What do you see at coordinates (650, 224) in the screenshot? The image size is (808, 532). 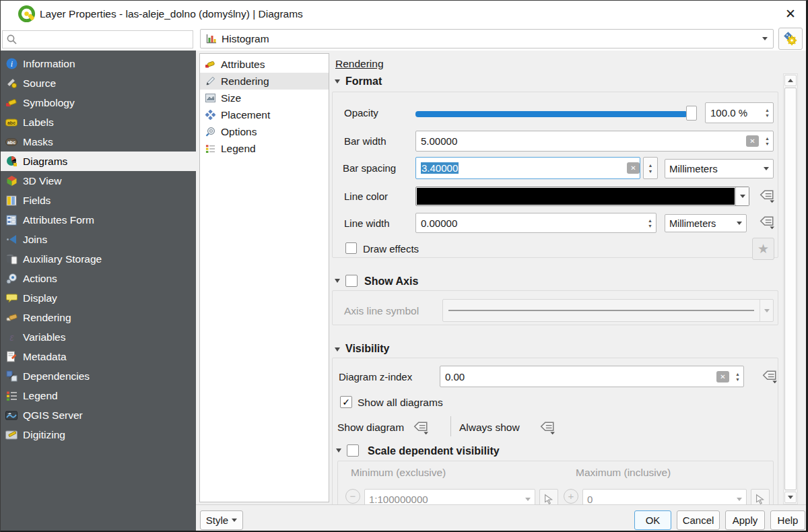 I see `line-width-spin-buttons: ▲▼` at bounding box center [650, 224].